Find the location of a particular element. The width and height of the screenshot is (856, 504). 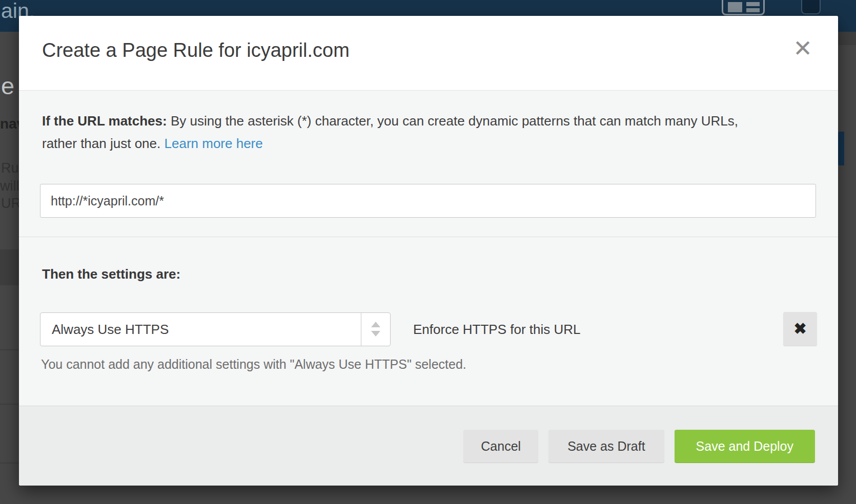

stepper-icon is located at coordinates (375, 329).